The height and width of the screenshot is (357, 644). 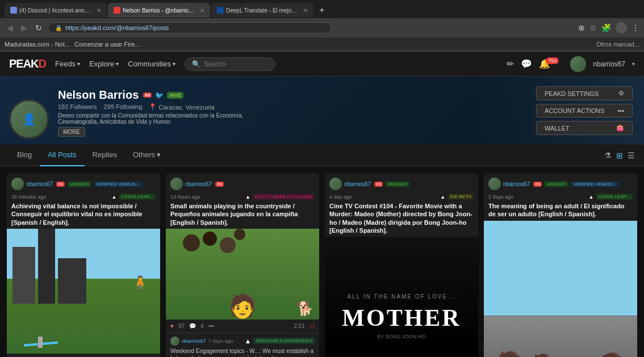 What do you see at coordinates (172, 326) in the screenshot?
I see `post-2-heart: ♥` at bounding box center [172, 326].